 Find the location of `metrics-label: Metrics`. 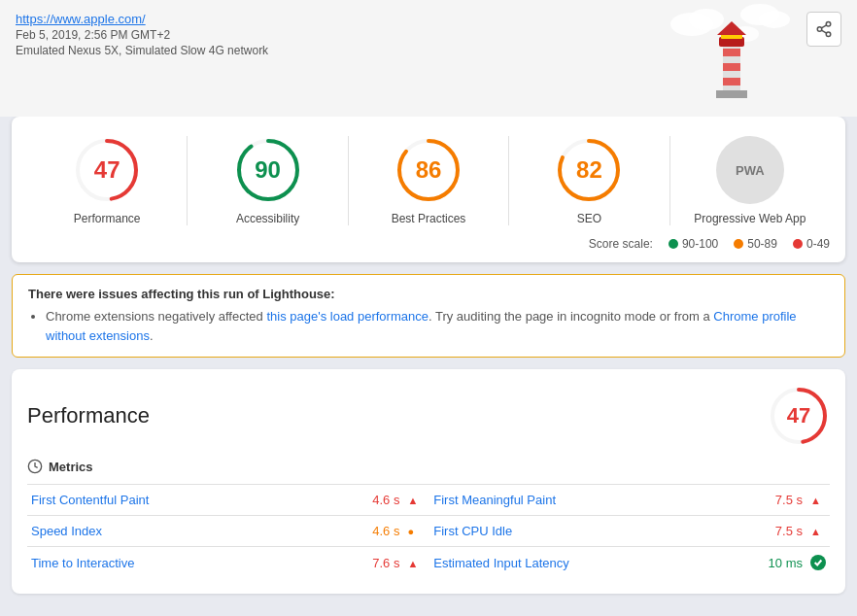

metrics-label: Metrics is located at coordinates (71, 466).